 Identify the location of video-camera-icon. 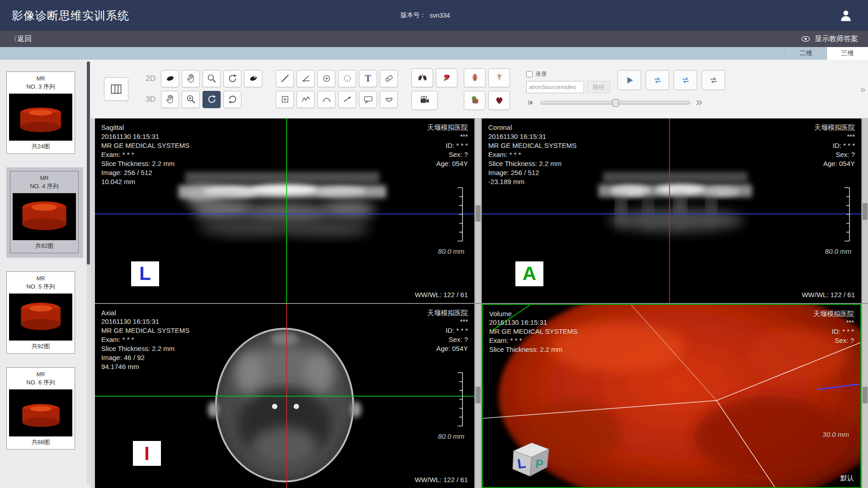
(425, 100).